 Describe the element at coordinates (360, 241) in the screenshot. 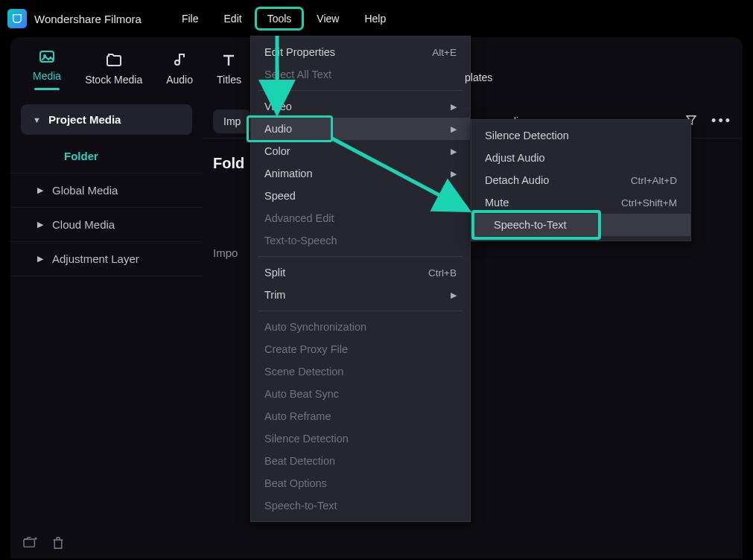

I see `dd-text-to-speech: Text-to-Speech` at that location.